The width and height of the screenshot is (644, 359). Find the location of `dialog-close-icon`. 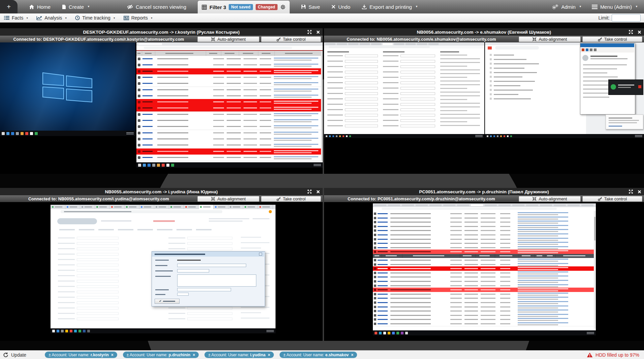

dialog-close-icon is located at coordinates (261, 254).